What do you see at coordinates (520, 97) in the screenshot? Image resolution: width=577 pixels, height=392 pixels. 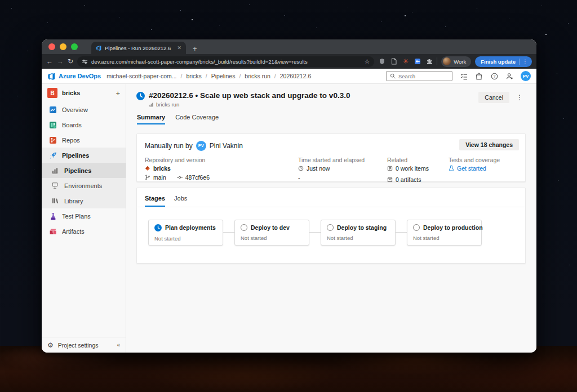 I see `more-actions-icon: ⋮` at bounding box center [520, 97].